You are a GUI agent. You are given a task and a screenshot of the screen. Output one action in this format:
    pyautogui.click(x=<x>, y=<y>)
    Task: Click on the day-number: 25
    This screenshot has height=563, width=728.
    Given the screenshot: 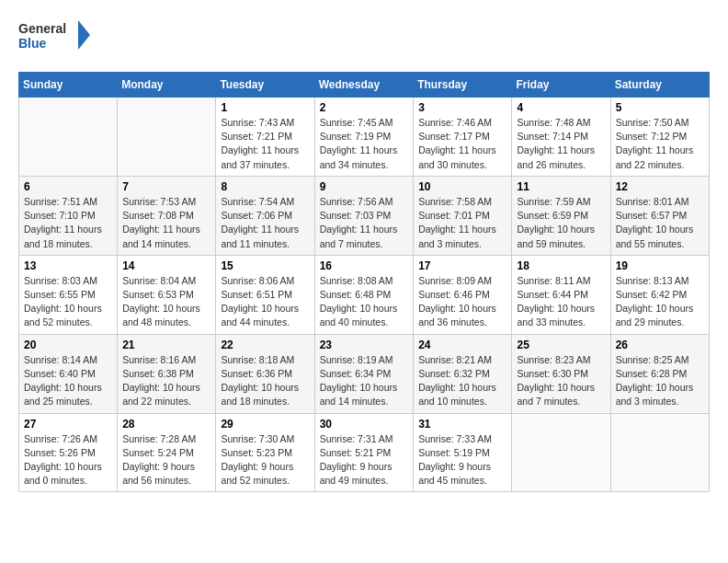 What is the action you would take?
    pyautogui.click(x=561, y=345)
    